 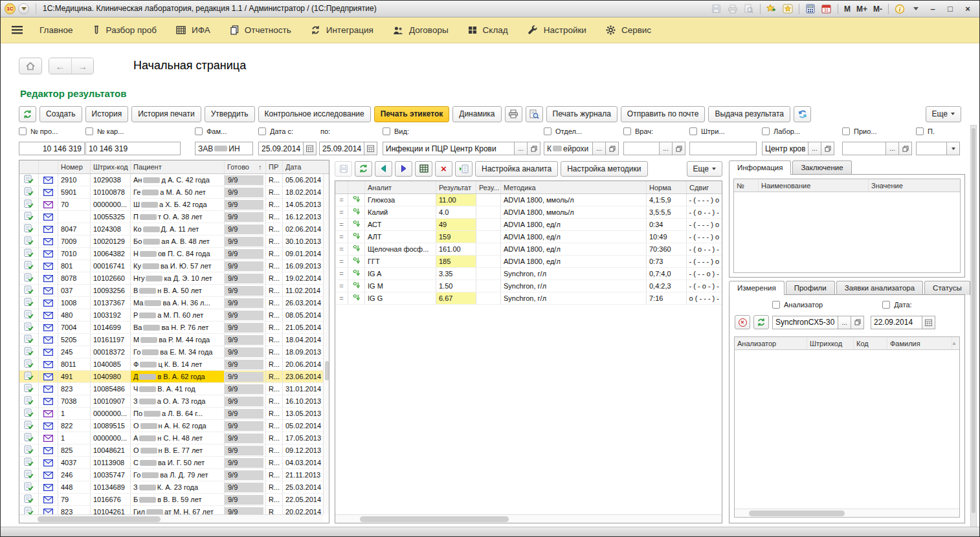 I want to click on analyzer-open-icon, so click(x=858, y=322).